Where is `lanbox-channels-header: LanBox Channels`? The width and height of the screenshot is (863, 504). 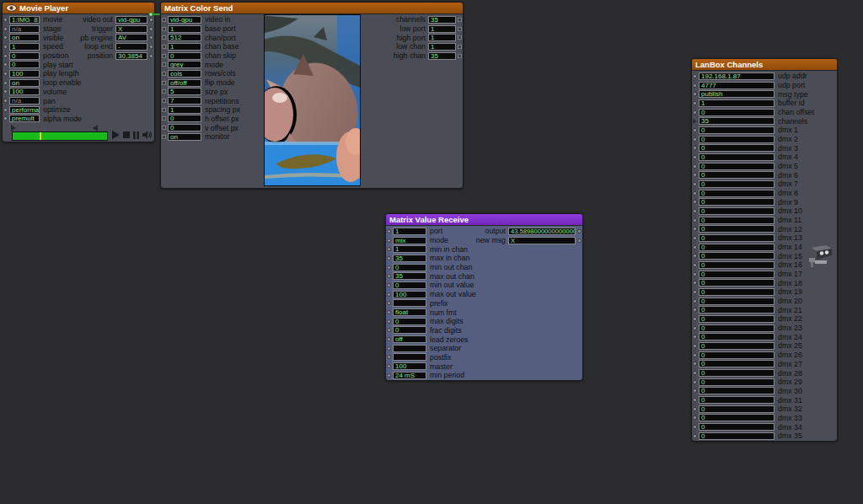
lanbox-channels-header: LanBox Channels is located at coordinates (764, 65).